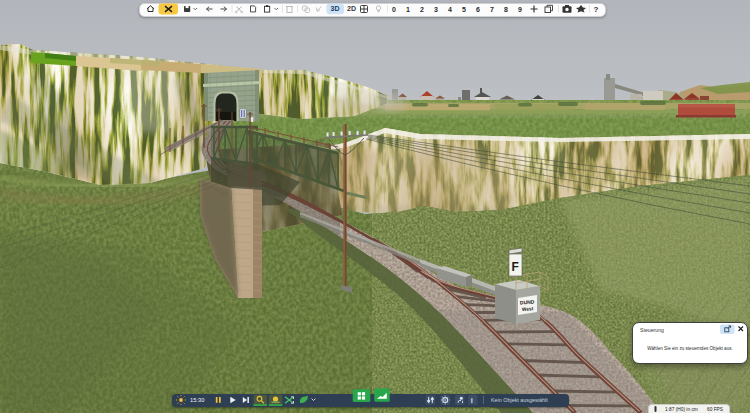 This screenshot has height=413, width=750. What do you see at coordinates (478, 8) in the screenshot?
I see `svg-text: 6` at bounding box center [478, 8].